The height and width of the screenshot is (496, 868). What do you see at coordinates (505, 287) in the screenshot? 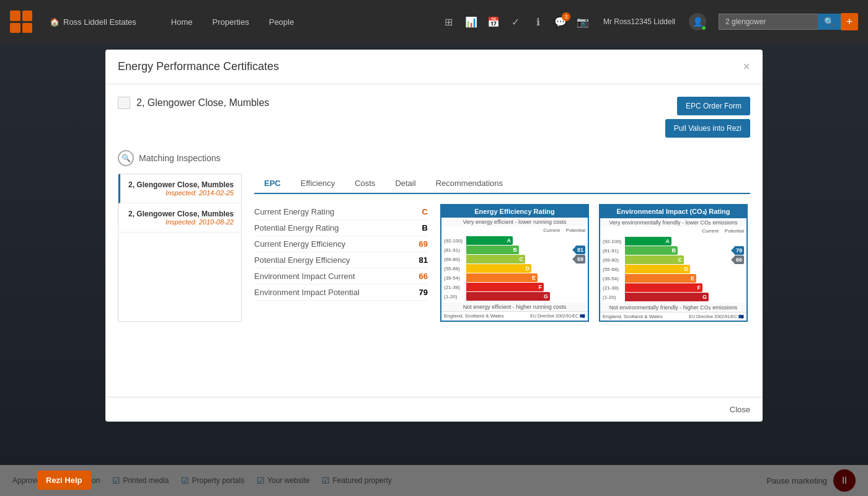
I see `chart1-bar-f: F` at bounding box center [505, 287].